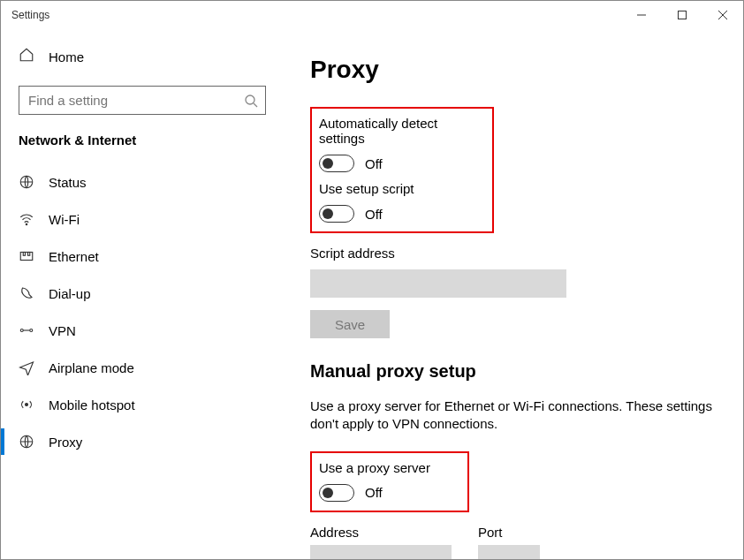  Describe the element at coordinates (390, 482) in the screenshot. I see `highlight-box-proxy: Use a proxy server Off` at that location.